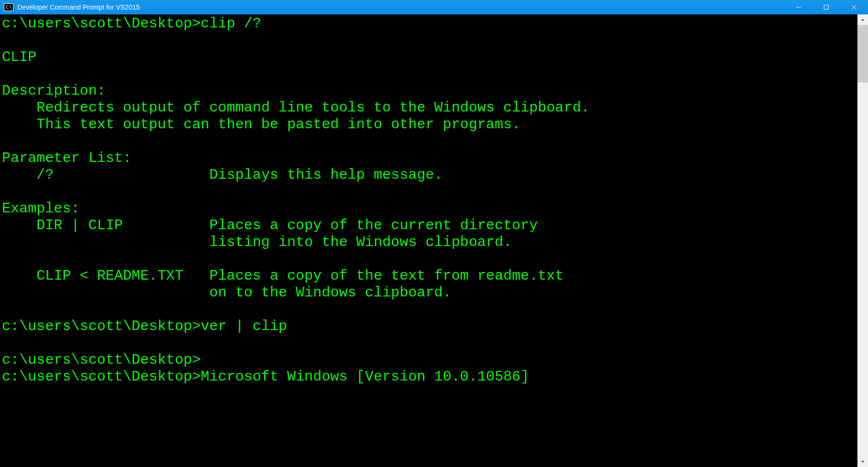 This screenshot has height=467, width=868. Describe the element at coordinates (863, 241) in the screenshot. I see `scrollbar` at that location.